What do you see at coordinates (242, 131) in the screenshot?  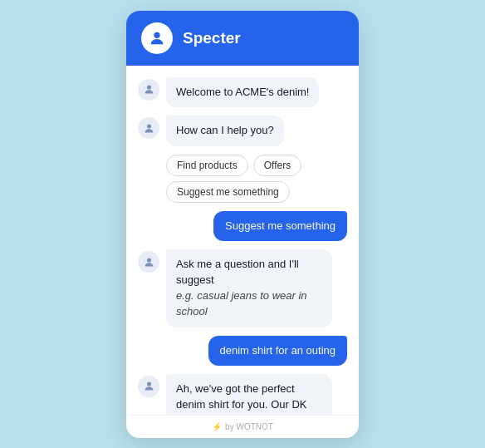 I see `bot-message-2: How can I help you?` at bounding box center [242, 131].